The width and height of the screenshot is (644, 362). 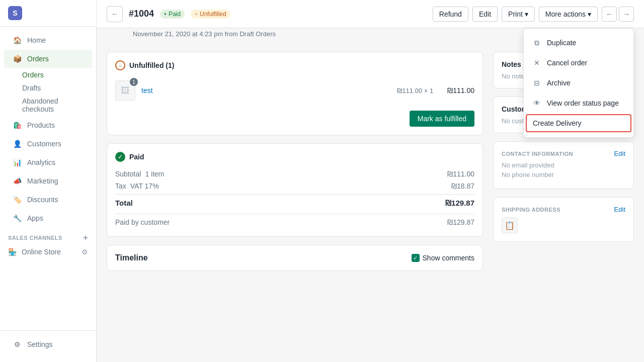 I want to click on sidebar-item-settings-label: Settings, so click(x=40, y=344).